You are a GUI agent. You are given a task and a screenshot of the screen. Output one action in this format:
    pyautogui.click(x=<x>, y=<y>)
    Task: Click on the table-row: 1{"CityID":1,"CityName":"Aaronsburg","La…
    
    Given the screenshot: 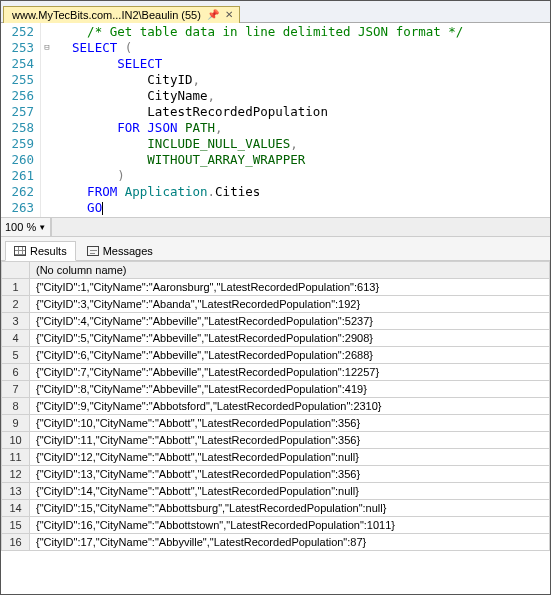 What is the action you would take?
    pyautogui.click(x=276, y=288)
    